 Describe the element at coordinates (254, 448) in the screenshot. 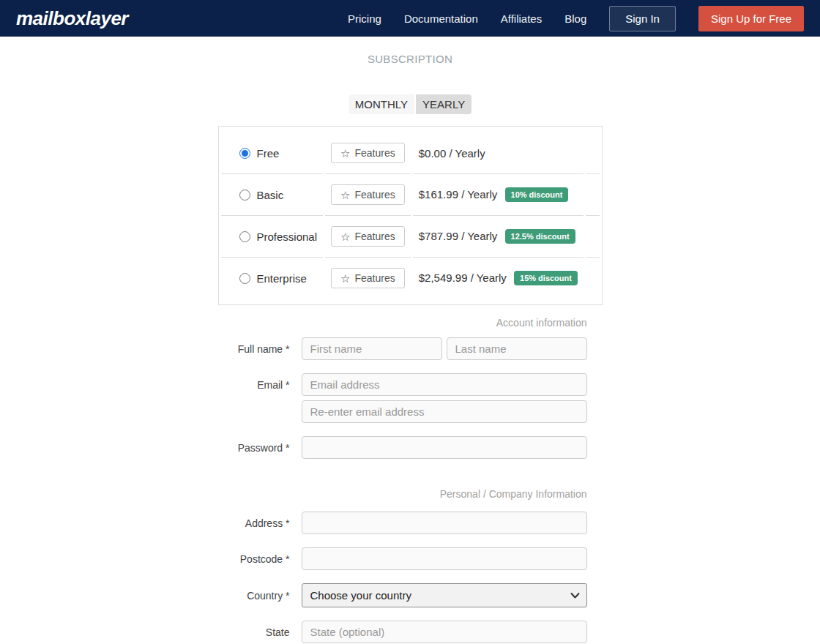

I see `password-label: Password *` at that location.